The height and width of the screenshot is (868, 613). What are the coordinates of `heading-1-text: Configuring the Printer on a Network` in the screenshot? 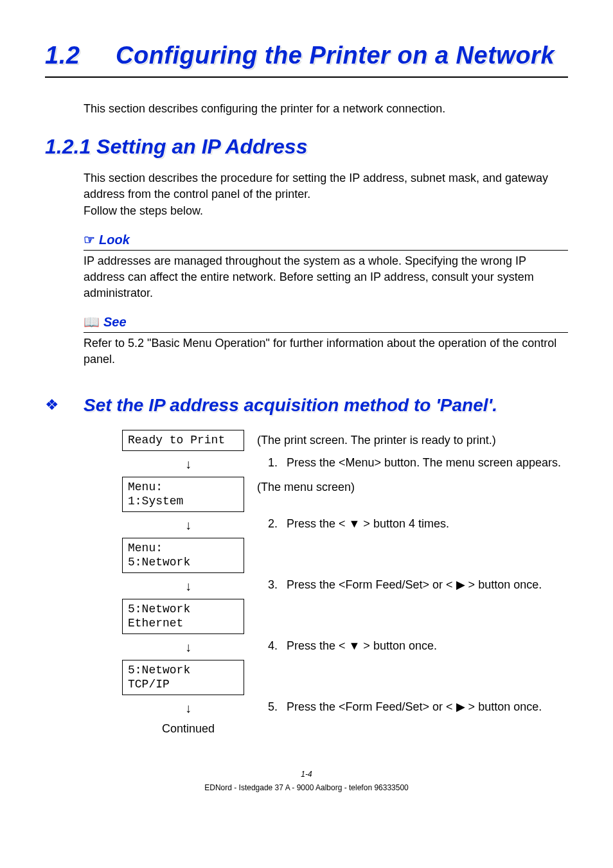 It's located at (335, 55).